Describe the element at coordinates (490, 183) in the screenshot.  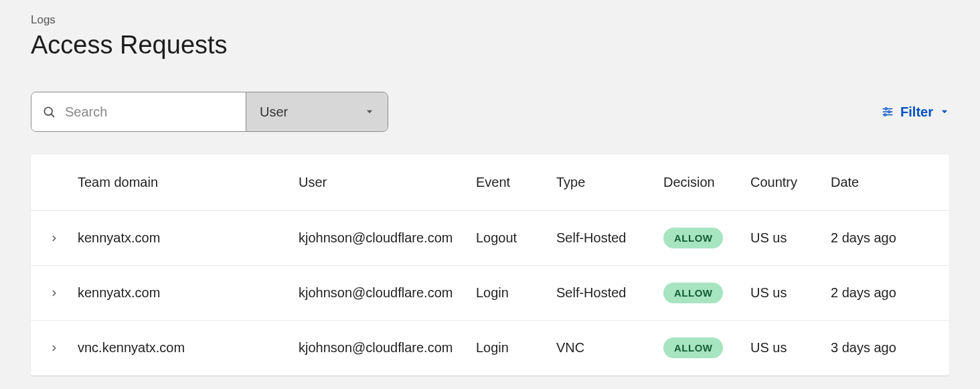
I see `table-header-row: Team domain User Event Type Decision Cou…` at that location.